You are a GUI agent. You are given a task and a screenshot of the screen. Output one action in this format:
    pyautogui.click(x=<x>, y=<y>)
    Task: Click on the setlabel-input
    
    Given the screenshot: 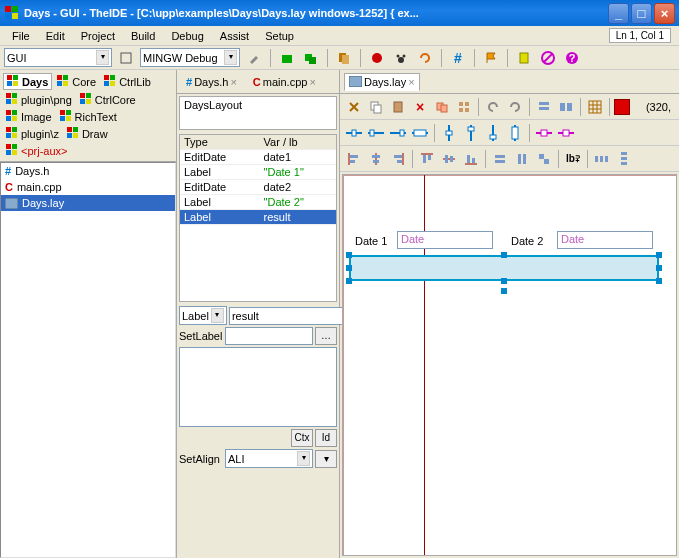 What is the action you would take?
    pyautogui.click(x=269, y=336)
    